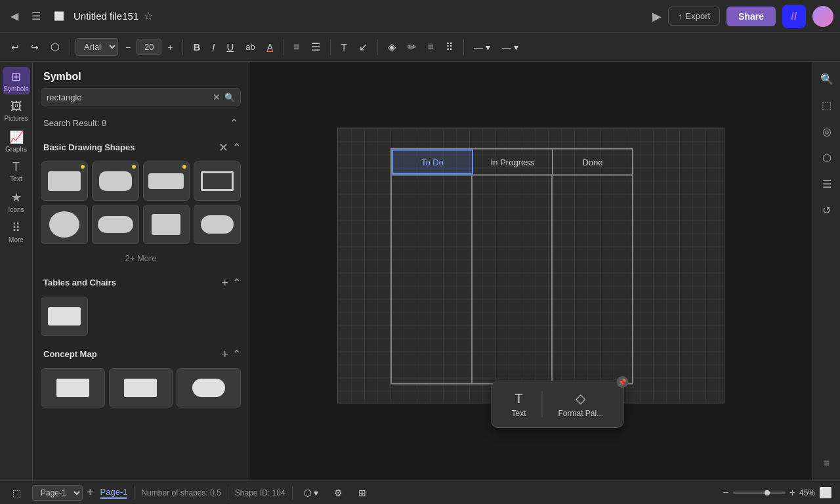 The width and height of the screenshot is (840, 504). I want to click on font-select: Arial, so click(97, 47).